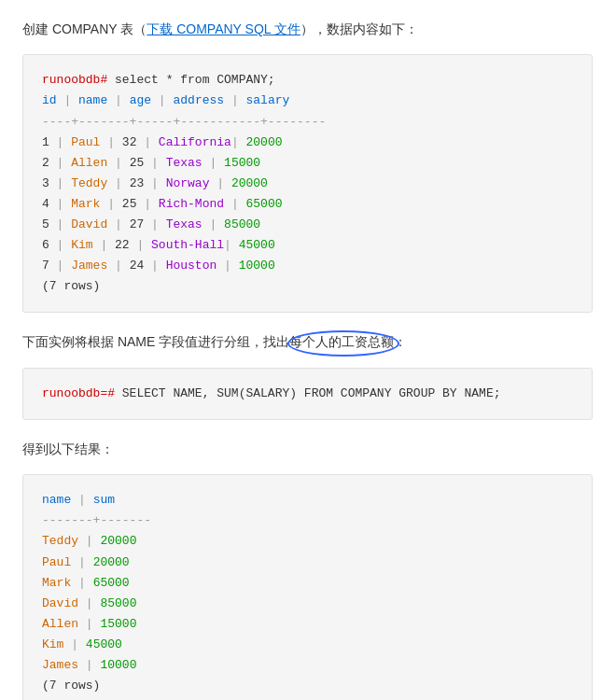  Describe the element at coordinates (190, 80) in the screenshot. I see `command-1: select * from COMPANY;` at that location.